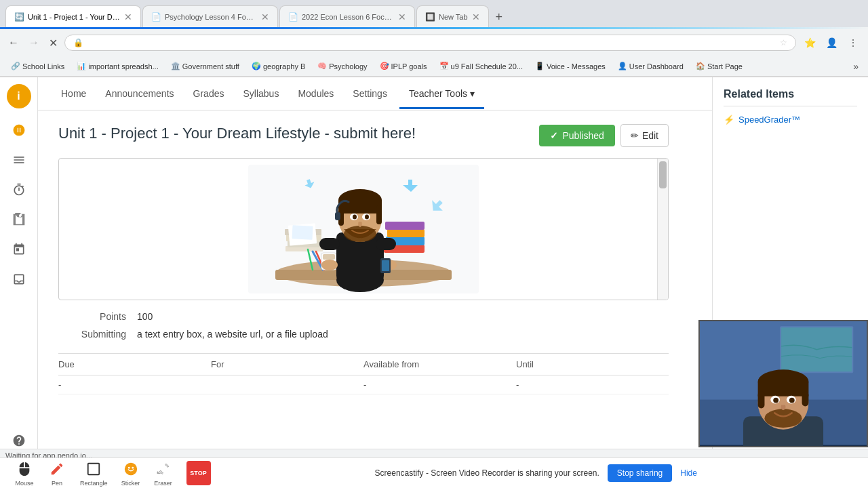  What do you see at coordinates (284, 66) in the screenshot?
I see `bookmark-label-geo: geography B` at bounding box center [284, 66].